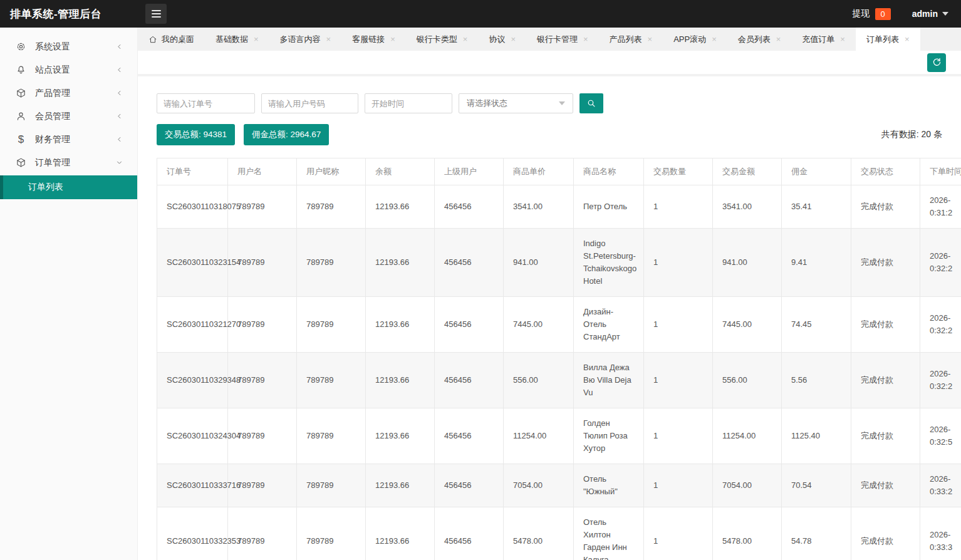 This screenshot has height=560, width=961. I want to click on sidebar-item-label: 会员管理, so click(53, 117).